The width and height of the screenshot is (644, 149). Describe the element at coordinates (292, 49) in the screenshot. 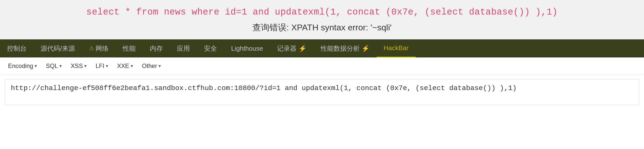

I see `nav-label: 记录器 ⚡` at that location.